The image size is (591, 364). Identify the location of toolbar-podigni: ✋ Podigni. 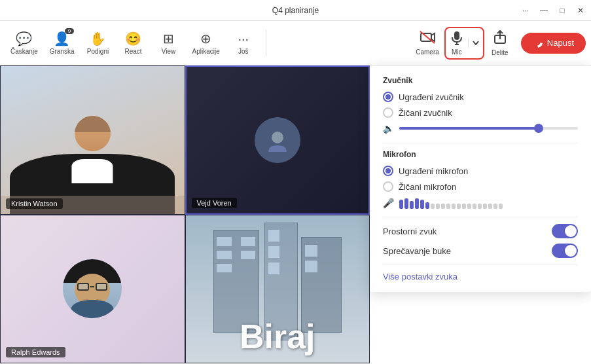
(98, 43).